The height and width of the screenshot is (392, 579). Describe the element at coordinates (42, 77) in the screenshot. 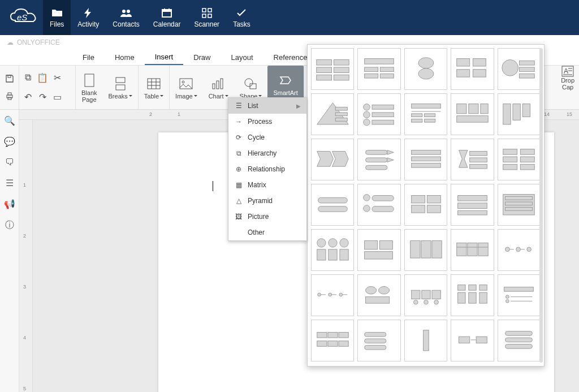

I see `paste-icon: 📋` at that location.